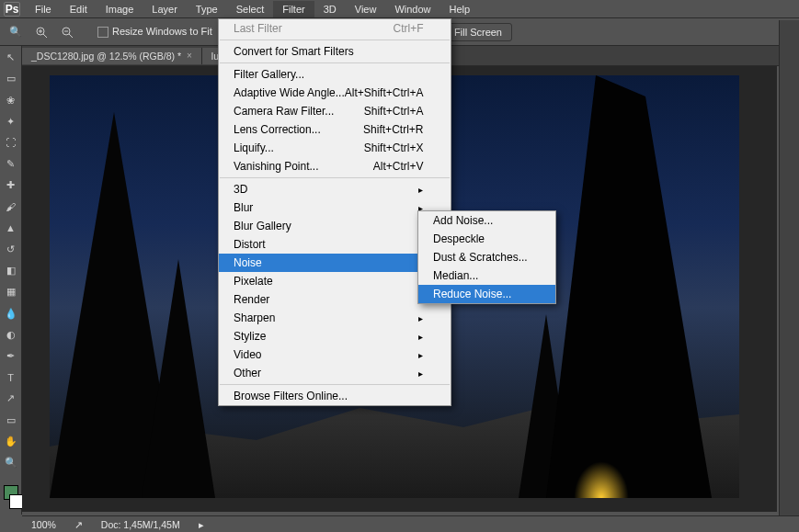 This screenshot has width=799, height=532. I want to click on submenu-item-add-noise: Add Noise..., so click(487, 221).